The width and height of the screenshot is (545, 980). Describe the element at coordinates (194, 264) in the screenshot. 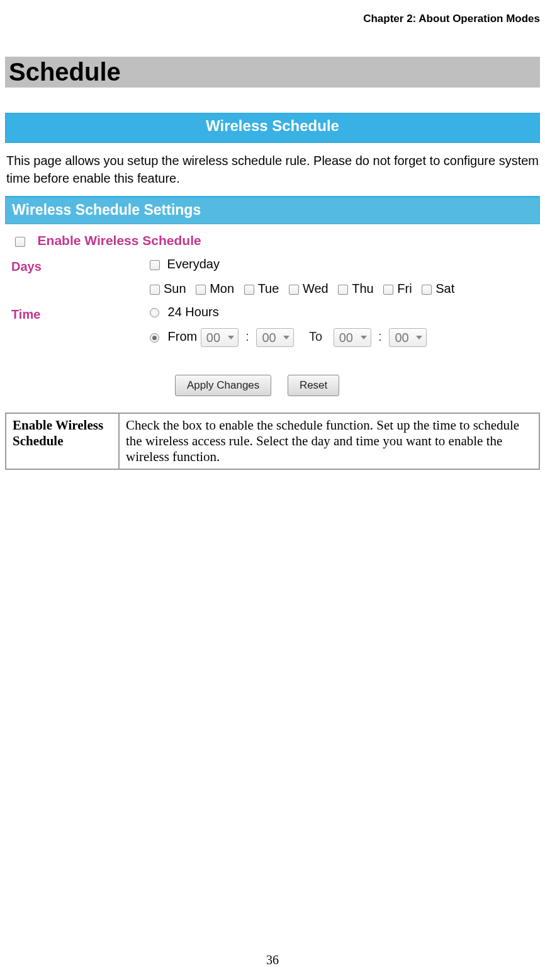

I see `everyday-label: Everyday` at that location.